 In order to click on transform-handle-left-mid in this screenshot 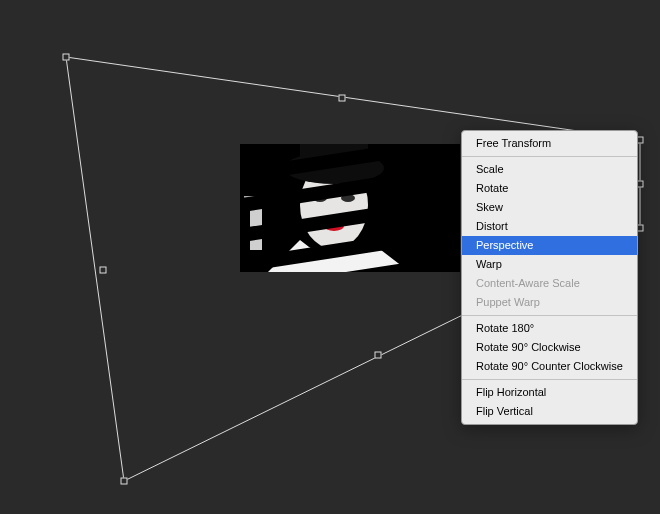, I will do `click(104, 270)`.